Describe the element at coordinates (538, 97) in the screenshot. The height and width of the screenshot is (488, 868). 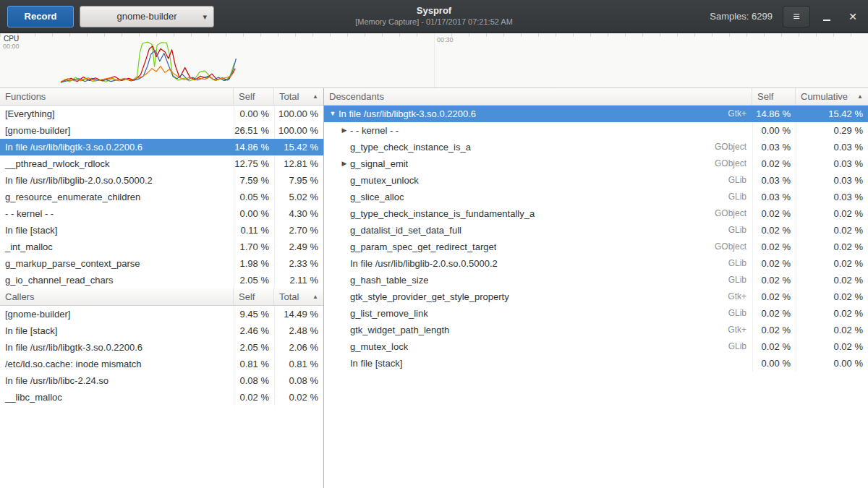
I see `column-descendants: Descendants` at that location.